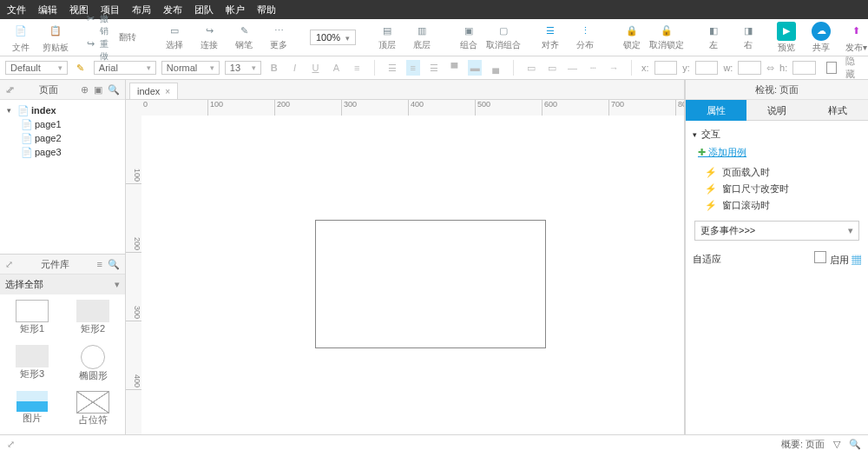  What do you see at coordinates (316, 68) in the screenshot?
I see `underline-icon: U` at bounding box center [316, 68].